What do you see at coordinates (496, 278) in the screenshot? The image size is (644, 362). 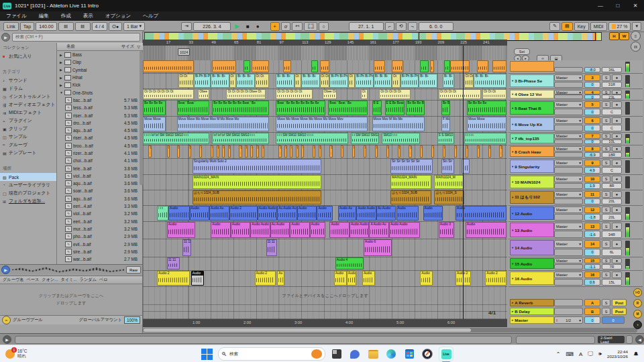 I see `clip: Audio 2` at bounding box center [496, 278].